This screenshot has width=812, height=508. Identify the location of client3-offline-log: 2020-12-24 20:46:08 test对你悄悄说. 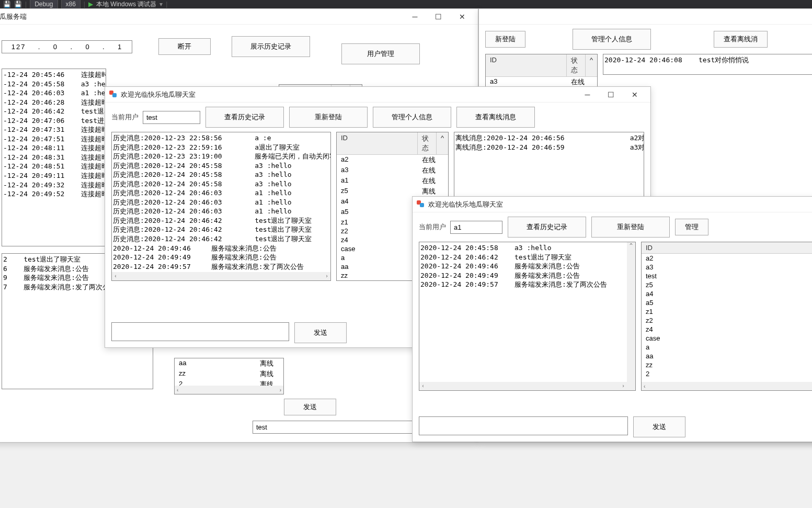
(707, 64).